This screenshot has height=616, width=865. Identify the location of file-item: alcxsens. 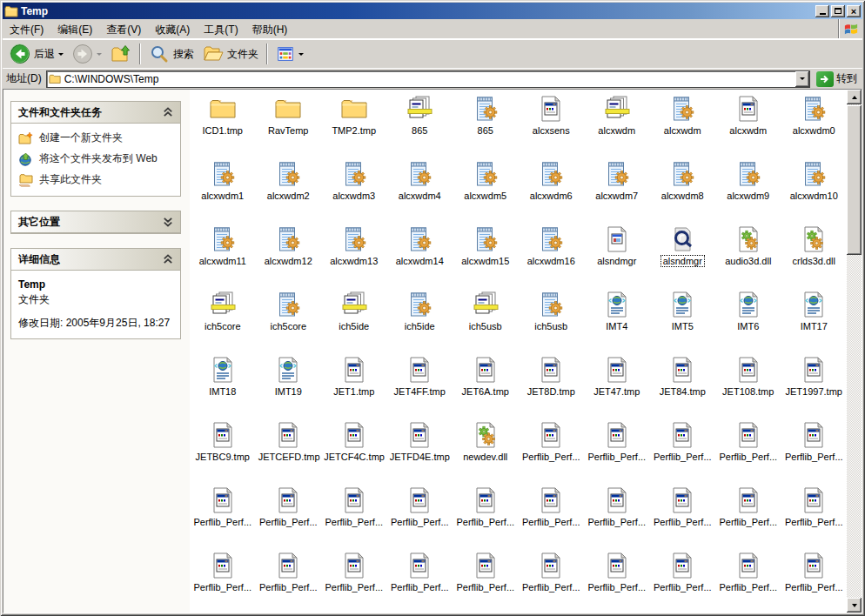
(552, 124).